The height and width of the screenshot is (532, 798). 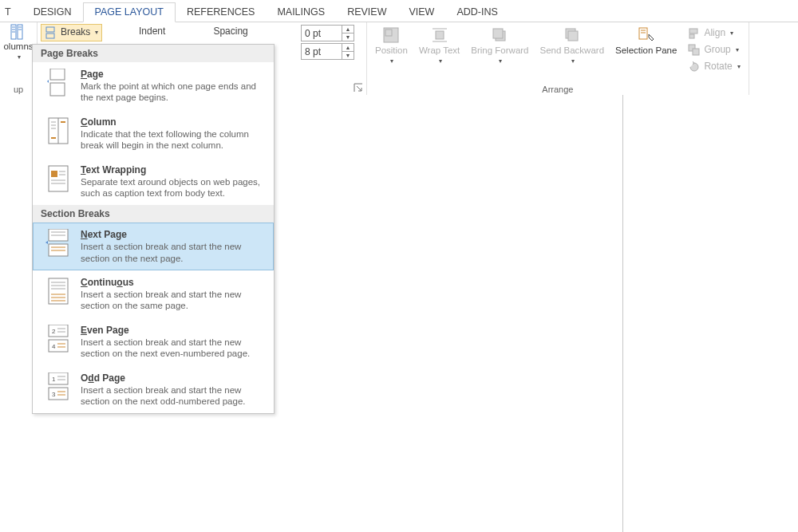 What do you see at coordinates (173, 93) in the screenshot?
I see `break-page-desc: Mark the point at which one page ends an…` at bounding box center [173, 93].